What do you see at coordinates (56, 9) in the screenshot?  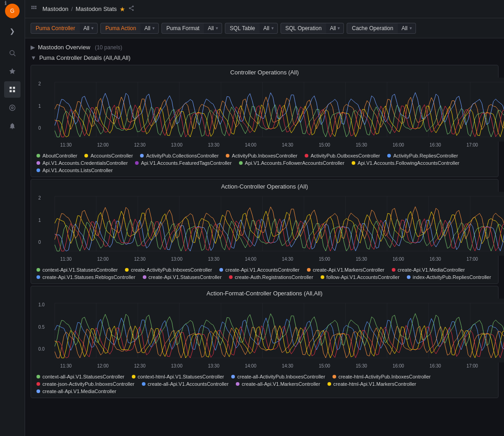 I see `org-name: Mastodon` at bounding box center [56, 9].